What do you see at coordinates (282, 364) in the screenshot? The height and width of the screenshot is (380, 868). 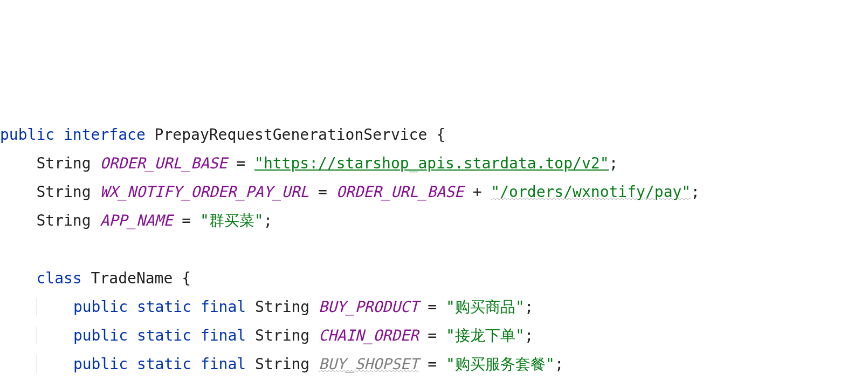 I see `code-line: public static final String BUY_SHOPSET =…` at bounding box center [282, 364].